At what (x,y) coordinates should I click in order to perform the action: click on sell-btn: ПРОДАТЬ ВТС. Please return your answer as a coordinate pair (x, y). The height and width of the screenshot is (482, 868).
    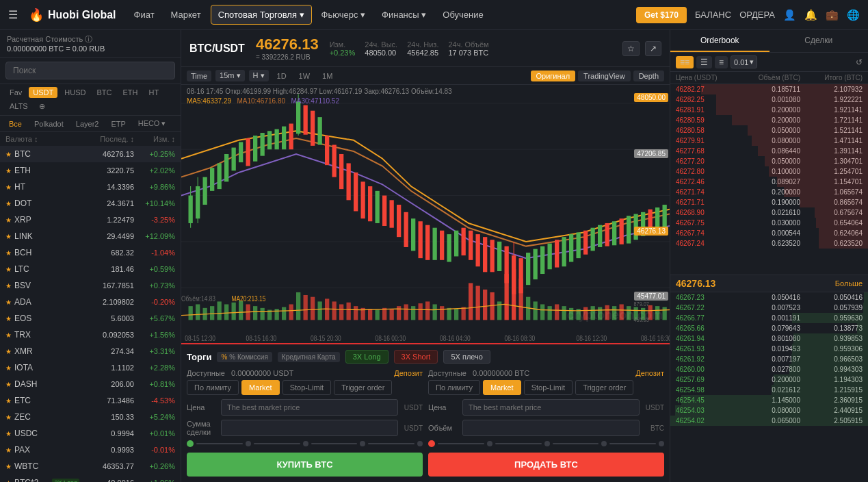
    Looking at the image, I should click on (546, 464).